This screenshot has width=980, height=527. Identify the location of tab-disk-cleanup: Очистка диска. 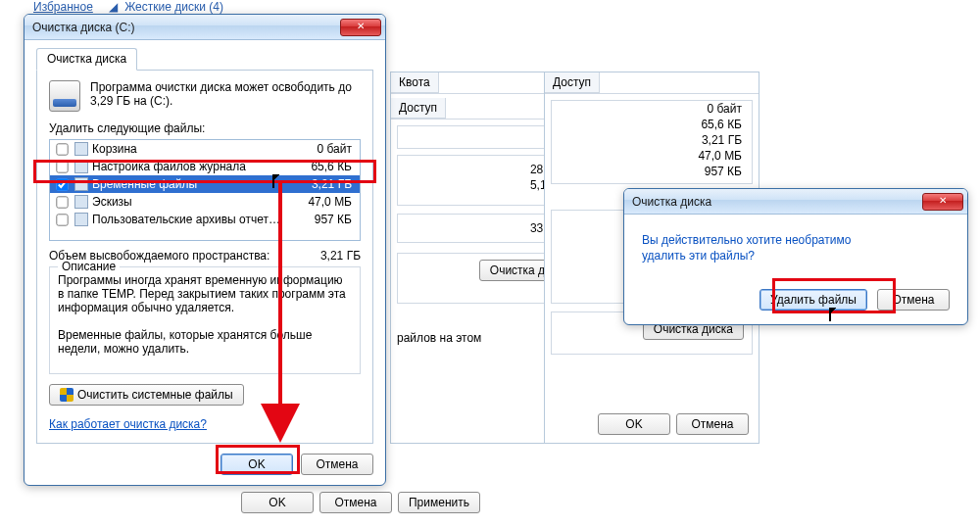
(86, 59).